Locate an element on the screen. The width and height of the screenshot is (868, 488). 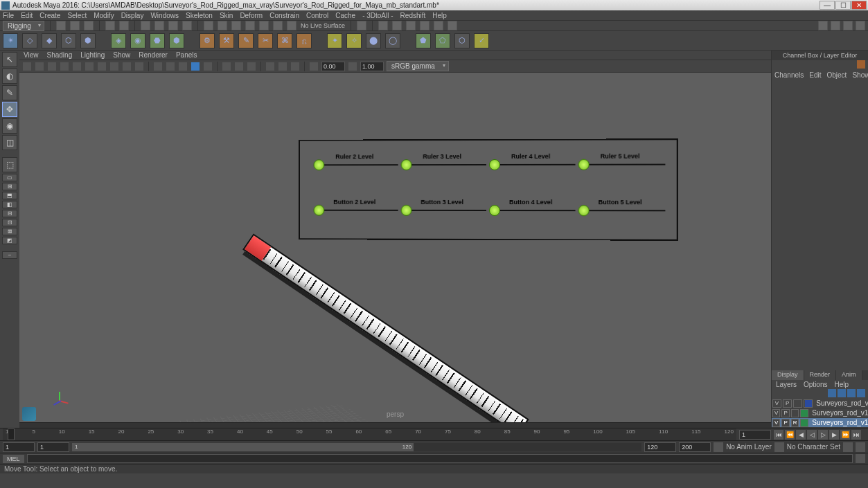
open-scene-icon is located at coordinates (75, 26).